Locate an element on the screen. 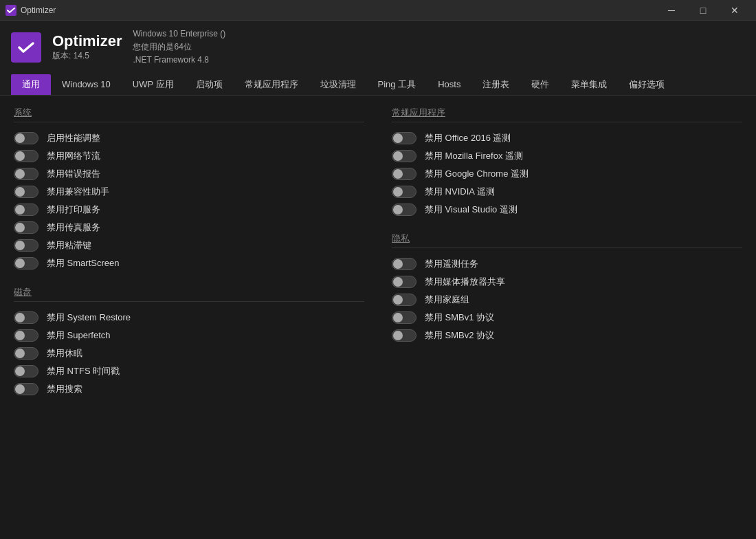 This screenshot has height=539, width=756. toggle-search is located at coordinates (26, 389).